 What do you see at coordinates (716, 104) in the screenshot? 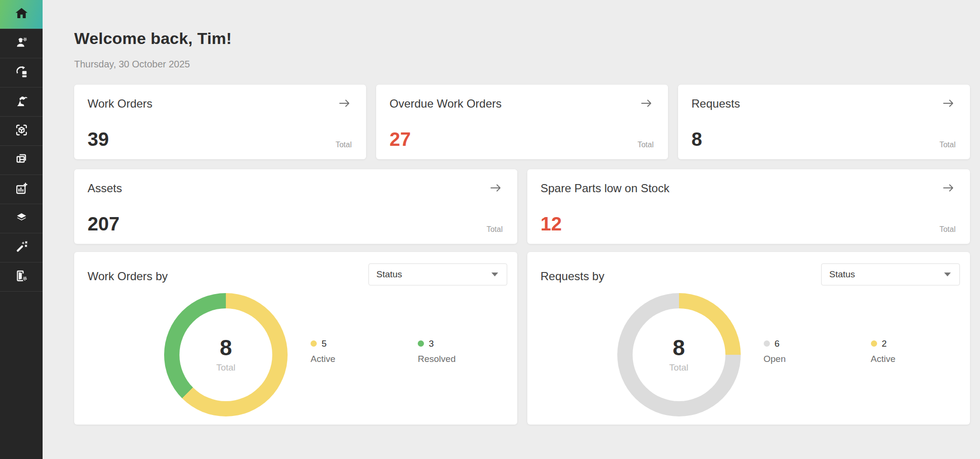
I see `card-title: Requests` at bounding box center [716, 104].